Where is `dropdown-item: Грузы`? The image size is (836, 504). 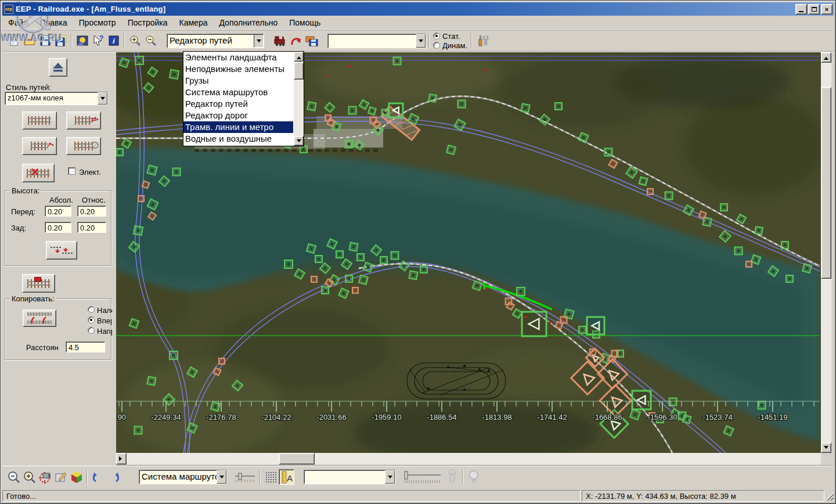
dropdown-item: Грузы is located at coordinates (238, 81).